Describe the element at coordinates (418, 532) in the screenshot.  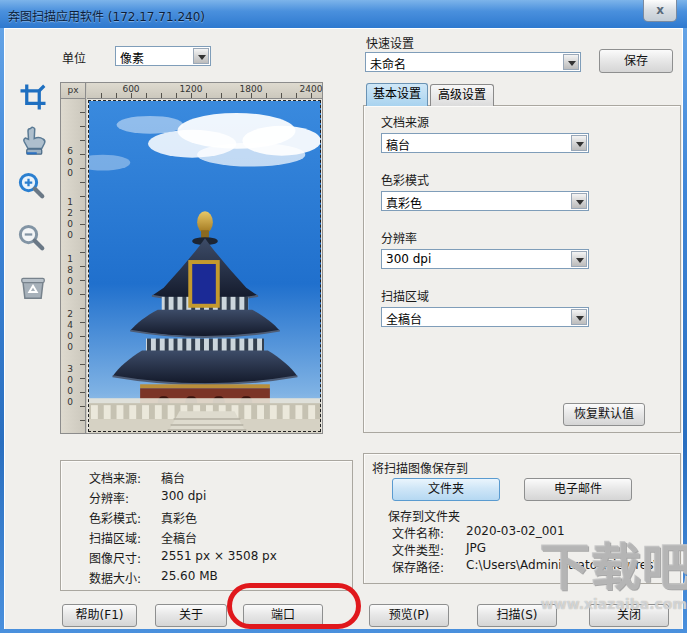
I see `save-row: 文件名称:2020-03-02_001` at that location.